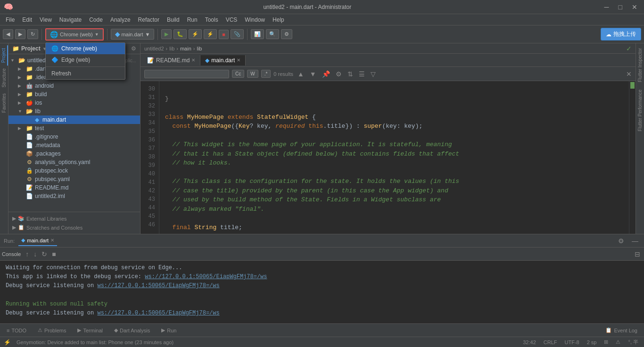 Image resolution: width=644 pixels, height=347 pixels. What do you see at coordinates (607, 7) in the screenshot?
I see `minimize-button: ─` at bounding box center [607, 7].